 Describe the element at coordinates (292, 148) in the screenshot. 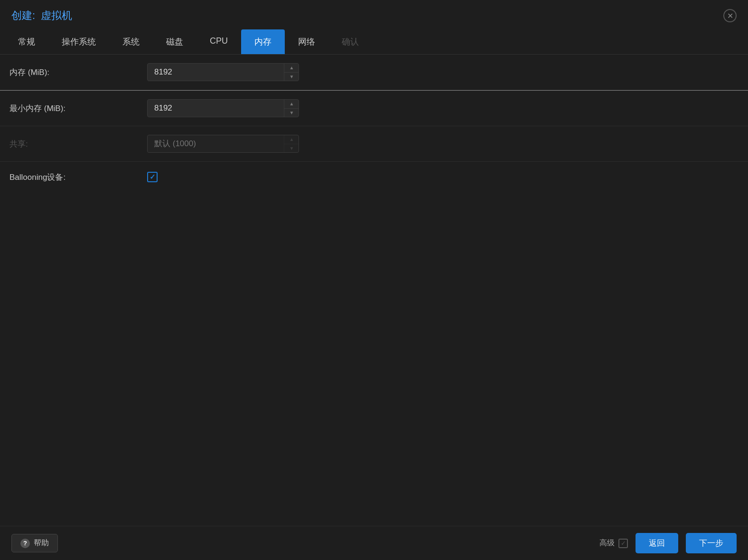

I see `share-spinner-down-icon: ▼` at that location.